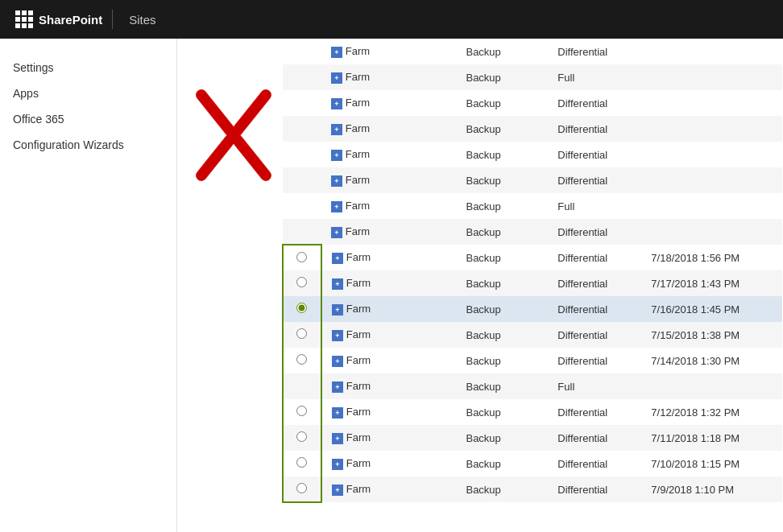 Image resolution: width=783 pixels, height=532 pixels. I want to click on sidebar-item-config-wizards: Configuration Wizards, so click(89, 145).